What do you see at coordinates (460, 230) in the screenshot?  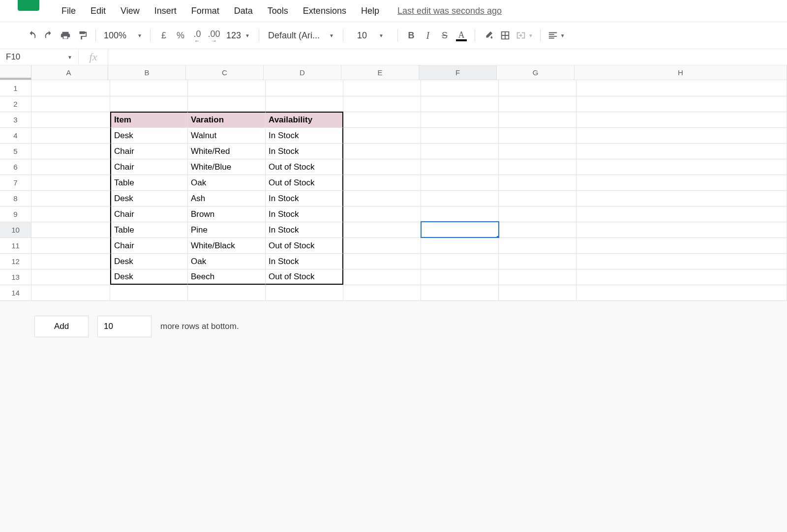 I see `cell-F10` at bounding box center [460, 230].